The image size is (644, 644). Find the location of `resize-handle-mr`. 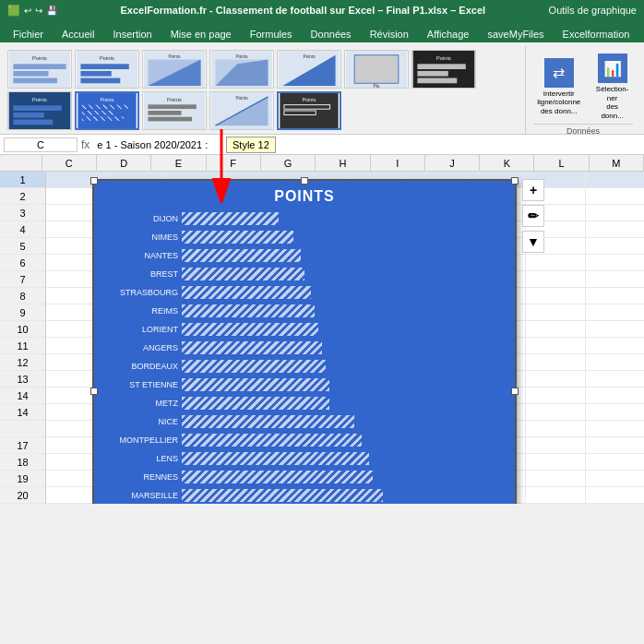

resize-handle-mr is located at coordinates (515, 391).